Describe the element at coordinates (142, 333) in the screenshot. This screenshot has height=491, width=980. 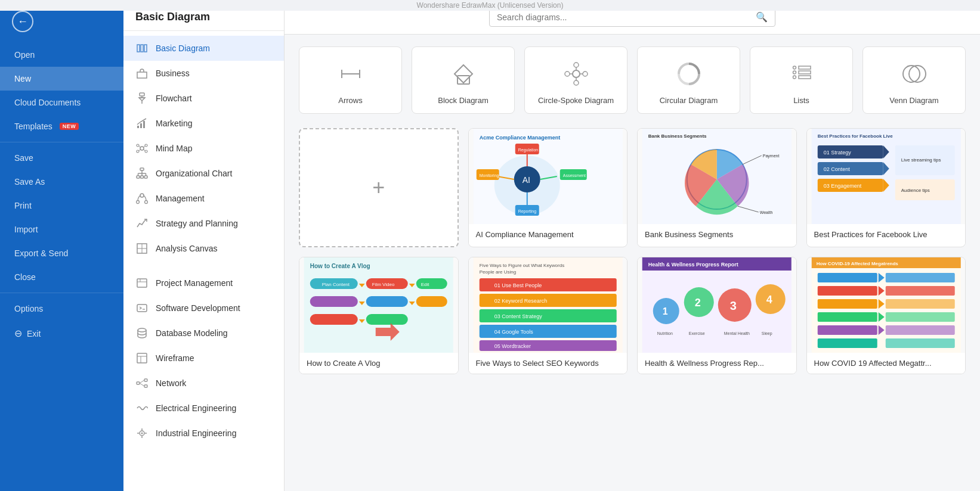
I see `database-icon` at that location.